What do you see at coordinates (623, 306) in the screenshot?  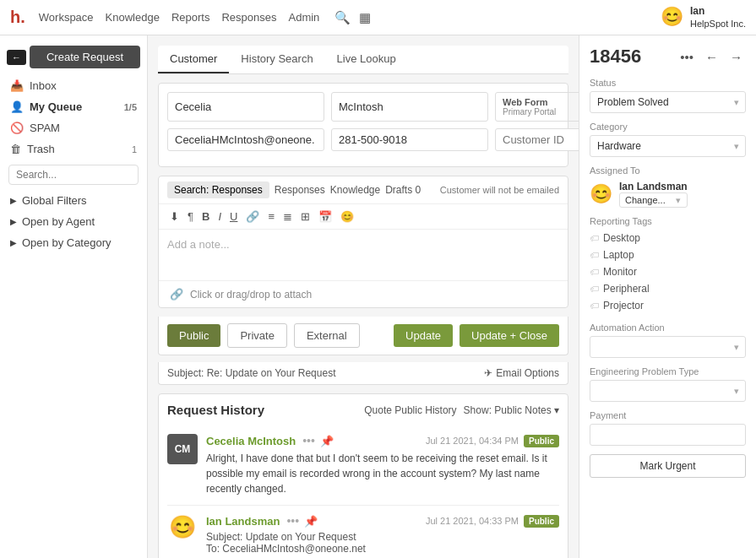 I see `tag-label-projector: Projector` at bounding box center [623, 306].